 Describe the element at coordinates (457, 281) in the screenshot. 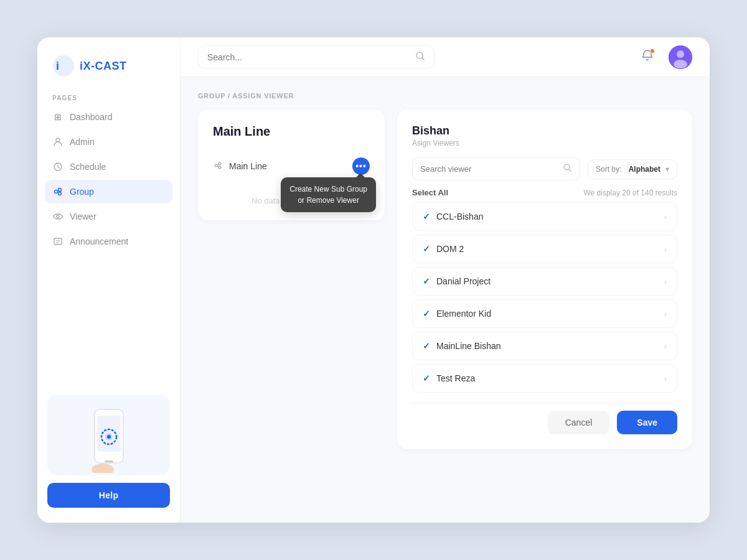

I see `viewer-item-left: ✓ Danial Project` at that location.